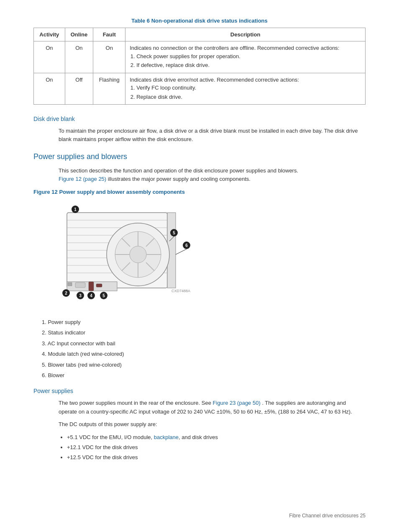 The image size is (399, 532). Describe the element at coordinates (204, 375) in the screenshot. I see `list-item: 6. Blower` at that location.